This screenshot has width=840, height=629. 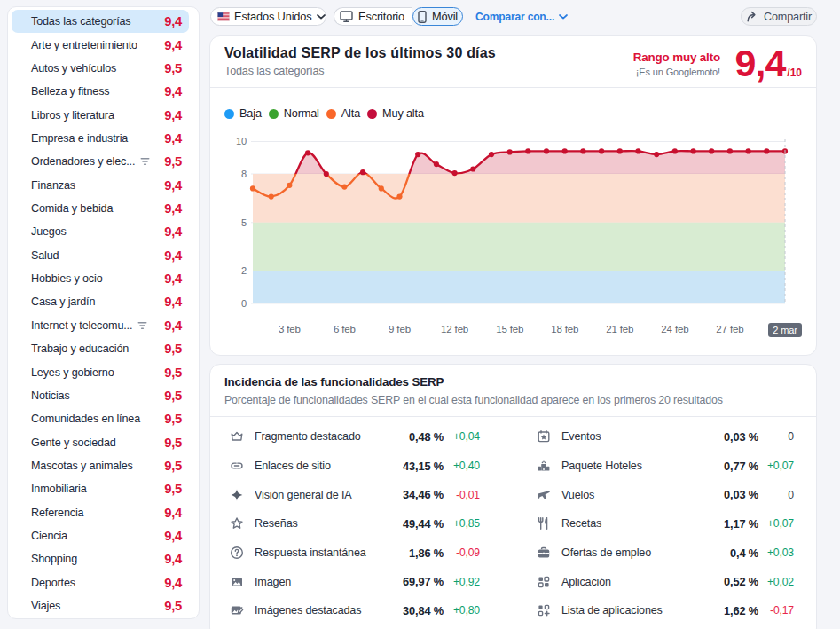 What do you see at coordinates (244, 223) in the screenshot?
I see `svg-text: 5` at bounding box center [244, 223].